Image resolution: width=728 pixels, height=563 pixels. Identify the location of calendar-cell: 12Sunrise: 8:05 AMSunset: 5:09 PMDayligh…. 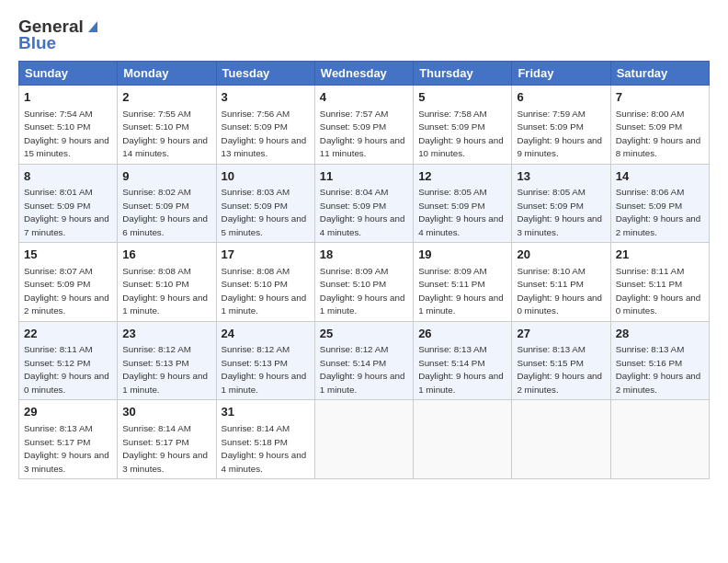
(463, 203).